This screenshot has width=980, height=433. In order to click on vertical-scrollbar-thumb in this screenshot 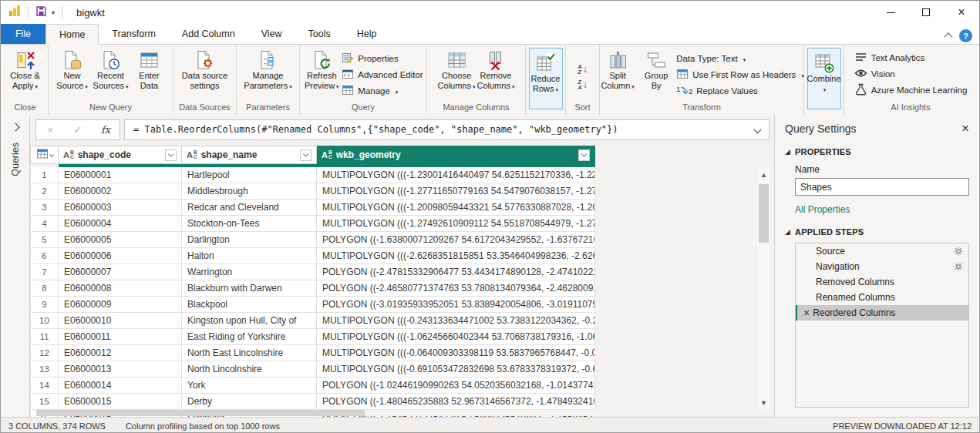, I will do `click(763, 213)`.